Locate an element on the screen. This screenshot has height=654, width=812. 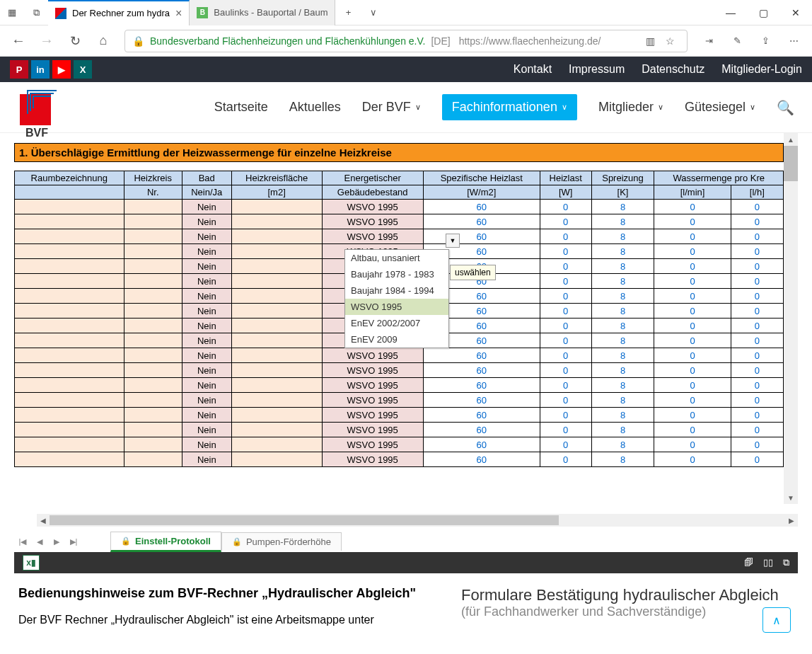
sidebar-icon: ⧉ is located at coordinates (36, 13).